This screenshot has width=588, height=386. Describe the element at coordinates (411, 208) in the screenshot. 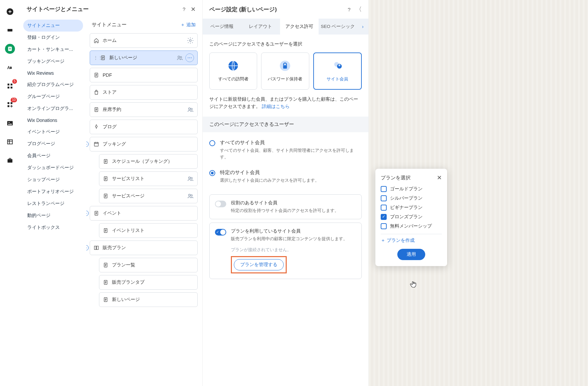

I see `plan-option: ビギナープラン` at that location.